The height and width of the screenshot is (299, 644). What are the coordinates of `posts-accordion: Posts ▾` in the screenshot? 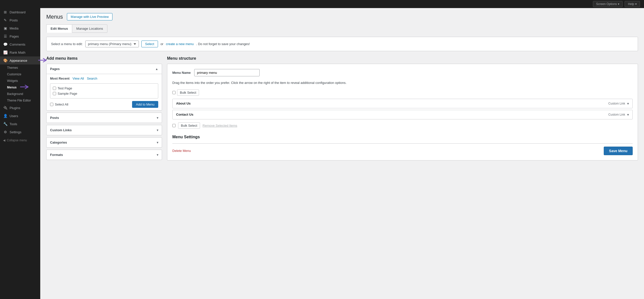 It's located at (104, 118).